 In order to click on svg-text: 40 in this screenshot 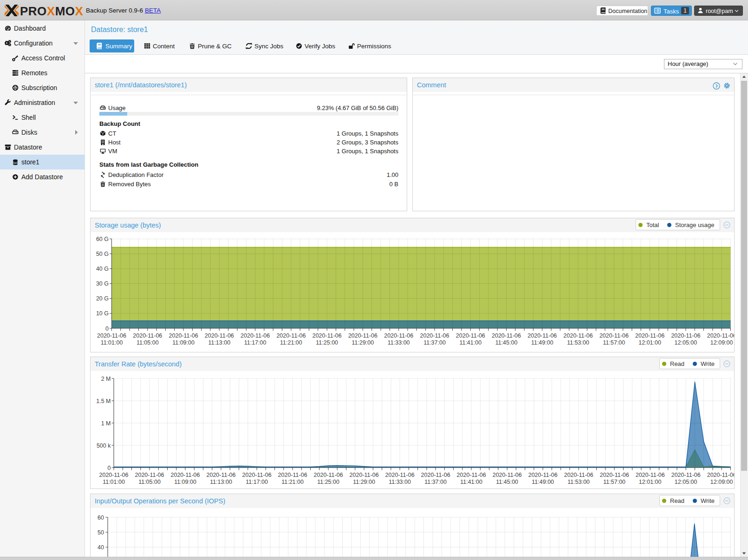, I will do `click(101, 547)`.